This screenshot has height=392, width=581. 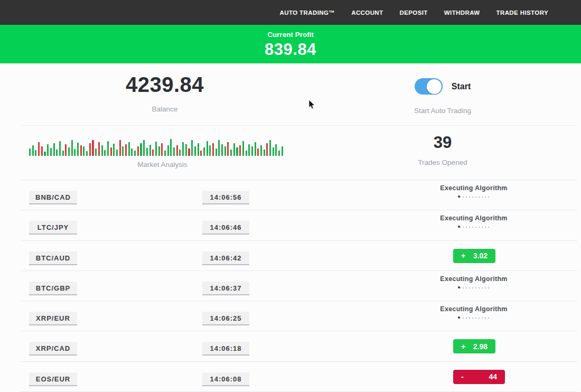 I want to click on time-chip: 14:06:08, so click(x=226, y=379).